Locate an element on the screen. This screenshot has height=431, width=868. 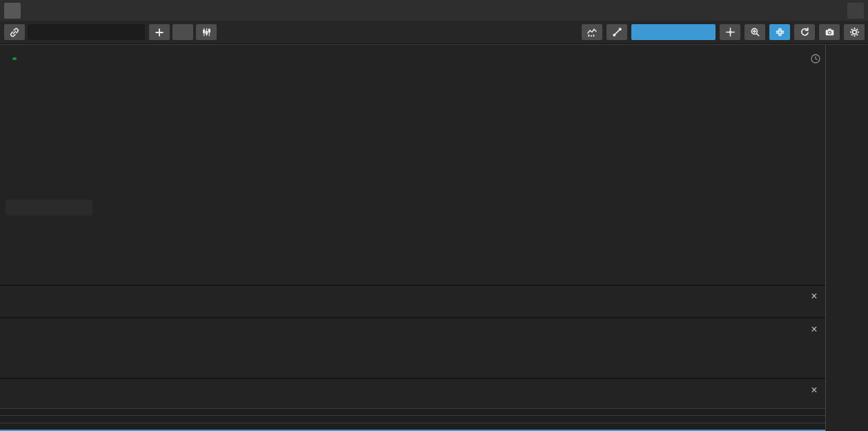
link-icon is located at coordinates (14, 32).